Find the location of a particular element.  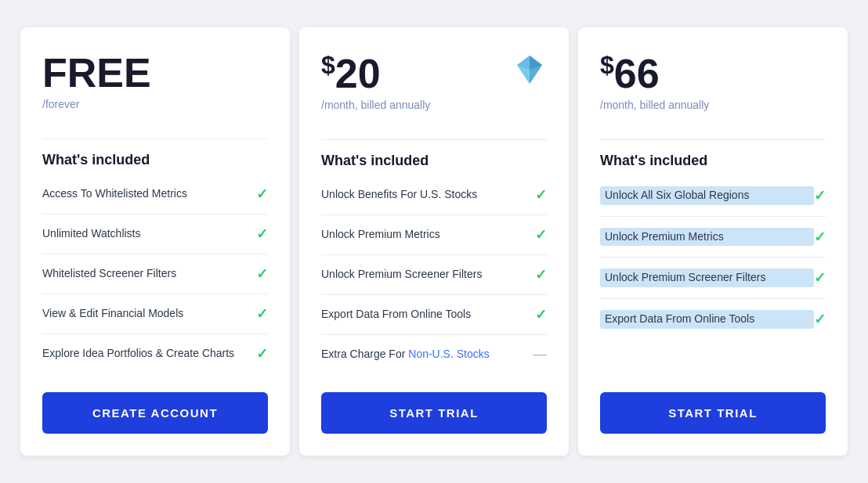

feature-text: Whitelisted Screener Filters is located at coordinates (149, 274).